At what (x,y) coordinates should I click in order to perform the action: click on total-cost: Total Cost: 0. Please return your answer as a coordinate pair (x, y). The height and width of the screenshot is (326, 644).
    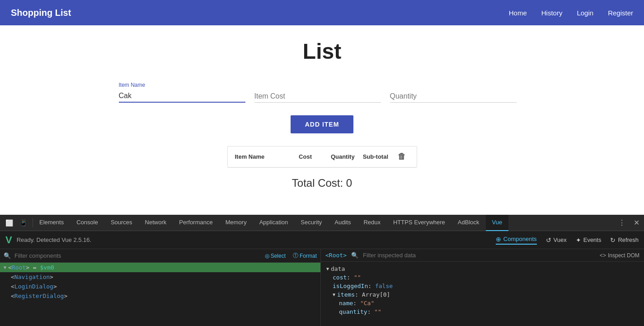
    Looking at the image, I should click on (322, 183).